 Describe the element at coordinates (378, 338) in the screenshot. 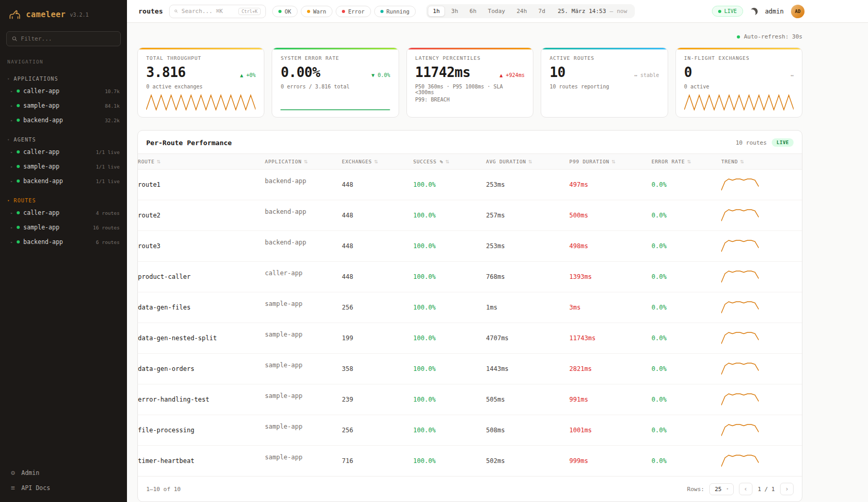

I see `cell-exchanges: 199` at that location.